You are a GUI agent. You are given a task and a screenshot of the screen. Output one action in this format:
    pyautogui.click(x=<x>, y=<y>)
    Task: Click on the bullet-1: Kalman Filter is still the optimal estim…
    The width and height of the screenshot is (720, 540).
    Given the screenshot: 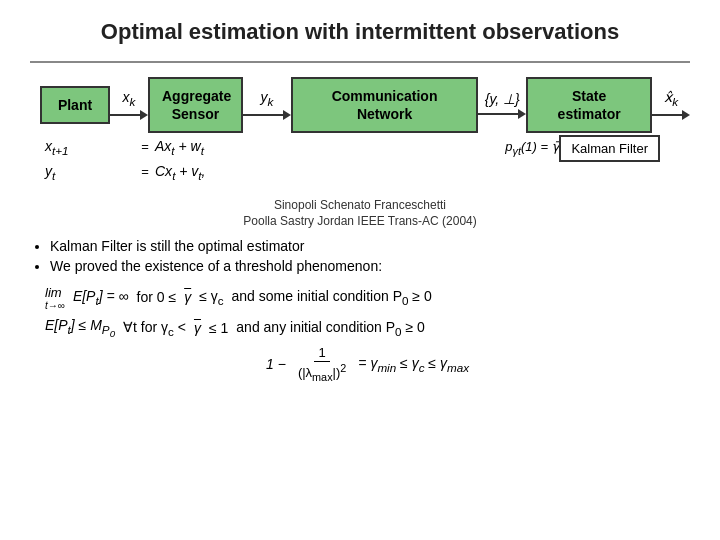 What is the action you would take?
    pyautogui.click(x=370, y=246)
    